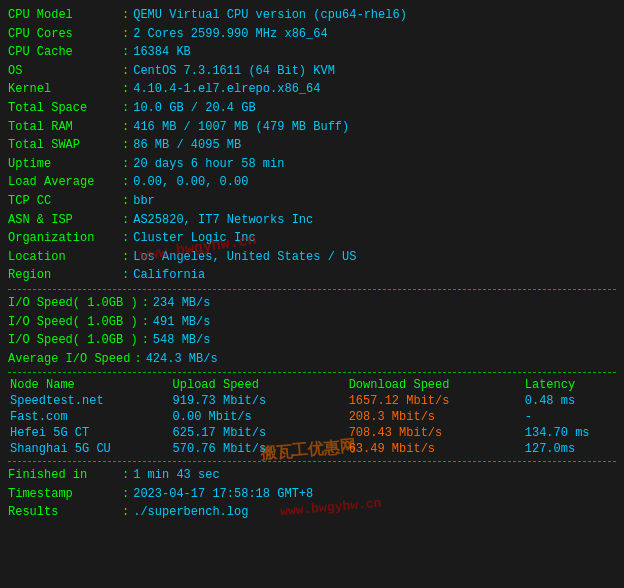 This screenshot has height=588, width=624. What do you see at coordinates (182, 304) in the screenshot?
I see `io-value: 234 MB/s` at bounding box center [182, 304].